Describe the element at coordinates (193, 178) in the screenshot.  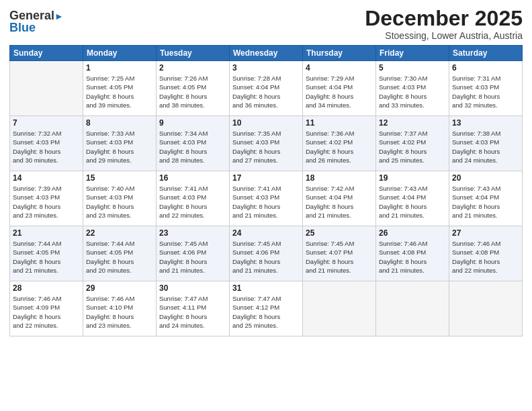
I see `day-number: 16` at that location.